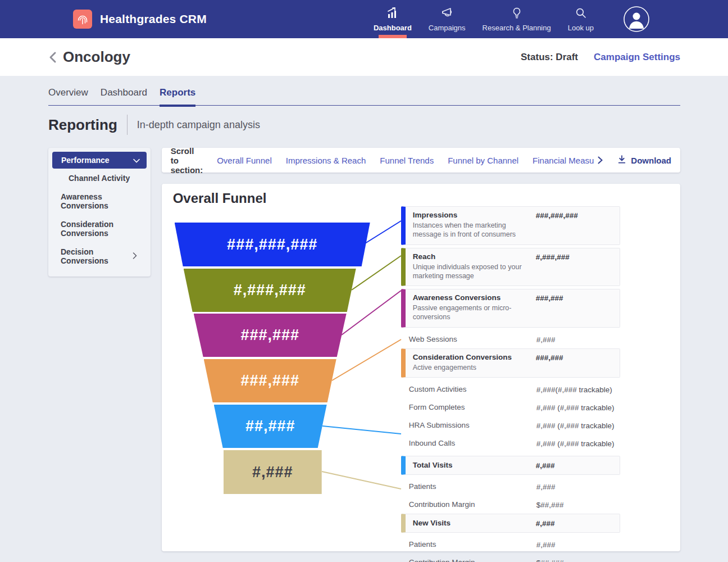 The width and height of the screenshot is (728, 562). Describe the element at coordinates (447, 28) in the screenshot. I see `nav-label: Campaigns` at that location.